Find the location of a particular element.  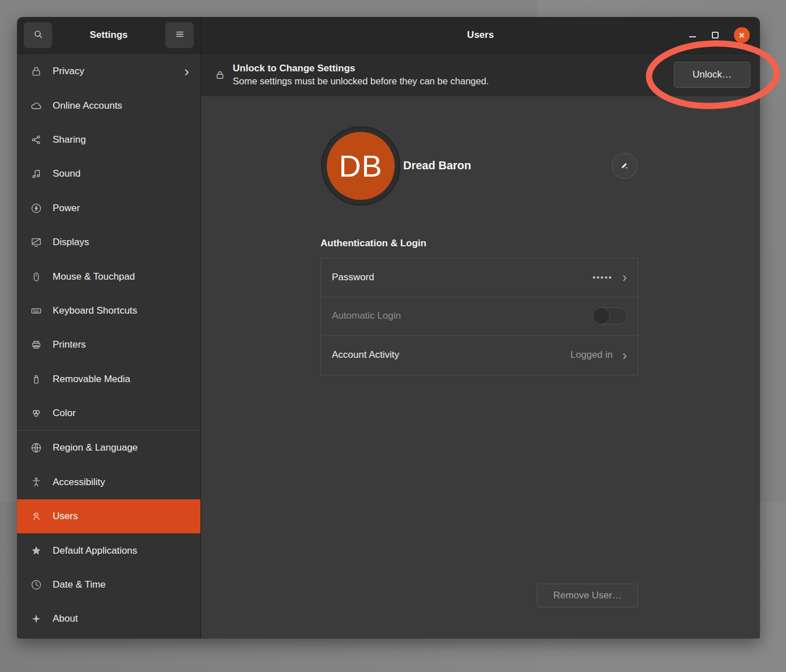

unlock-banner: Unlock to Change Settings Some settings … is located at coordinates (480, 75).